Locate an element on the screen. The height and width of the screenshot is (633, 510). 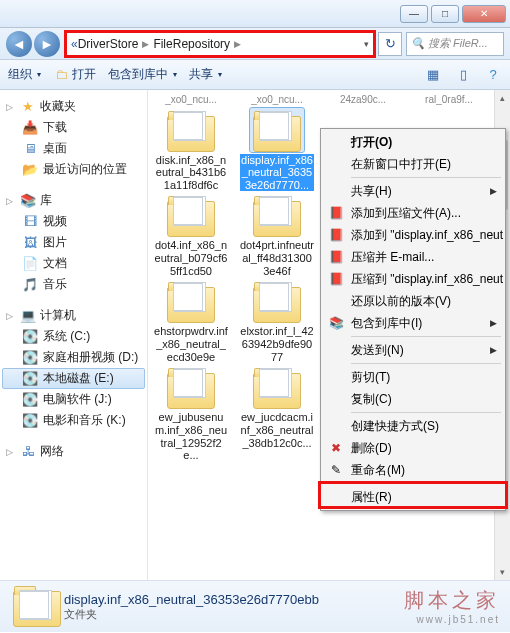
ctx-create-shortcut: 创建快捷方式(S) is located at coordinates (413, 426).